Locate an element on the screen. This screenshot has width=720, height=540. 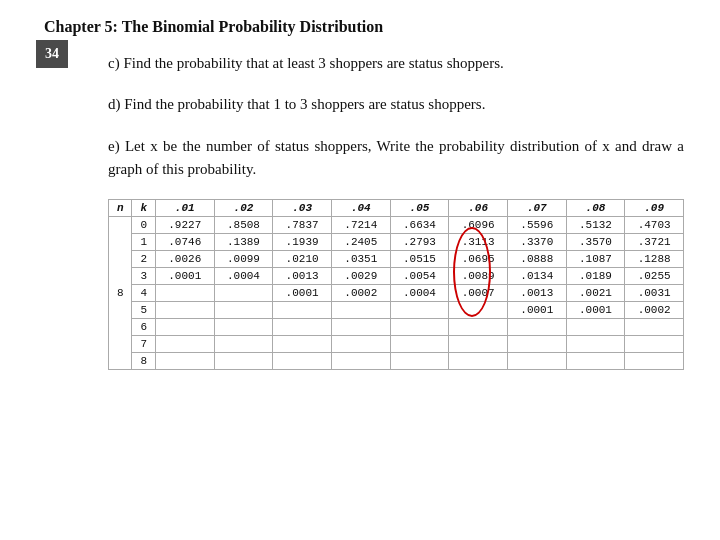
cell-data: .3721 is located at coordinates (654, 242).